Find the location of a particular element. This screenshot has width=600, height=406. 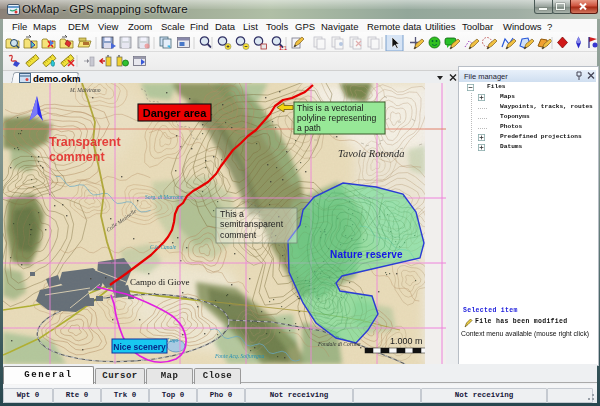

svg-text: a path is located at coordinates (309, 128).